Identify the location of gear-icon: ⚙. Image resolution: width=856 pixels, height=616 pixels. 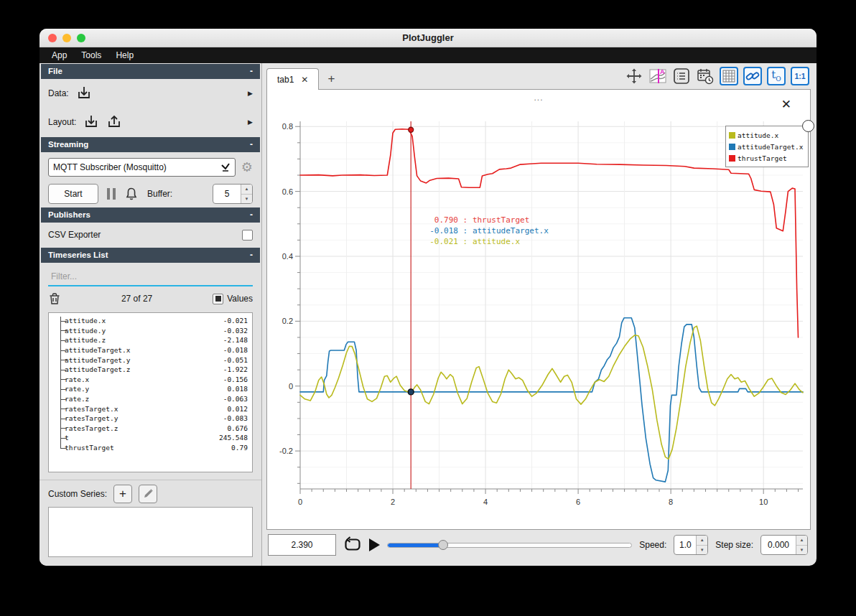
(247, 167).